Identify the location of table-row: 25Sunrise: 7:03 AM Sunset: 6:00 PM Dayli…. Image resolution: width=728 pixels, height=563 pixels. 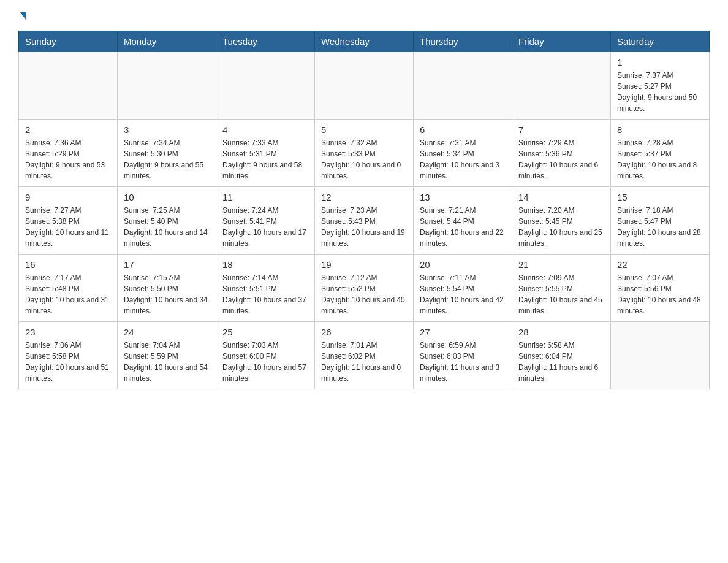
(266, 356).